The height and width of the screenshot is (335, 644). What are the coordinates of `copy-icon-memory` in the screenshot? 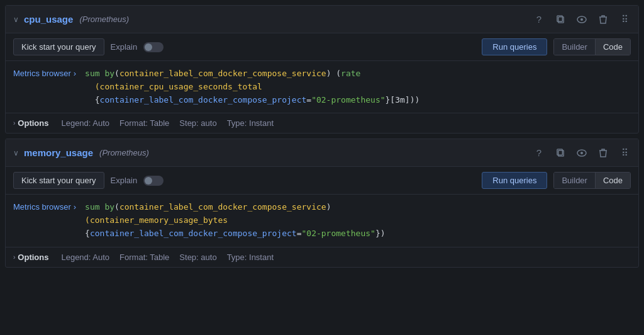 It's located at (560, 153).